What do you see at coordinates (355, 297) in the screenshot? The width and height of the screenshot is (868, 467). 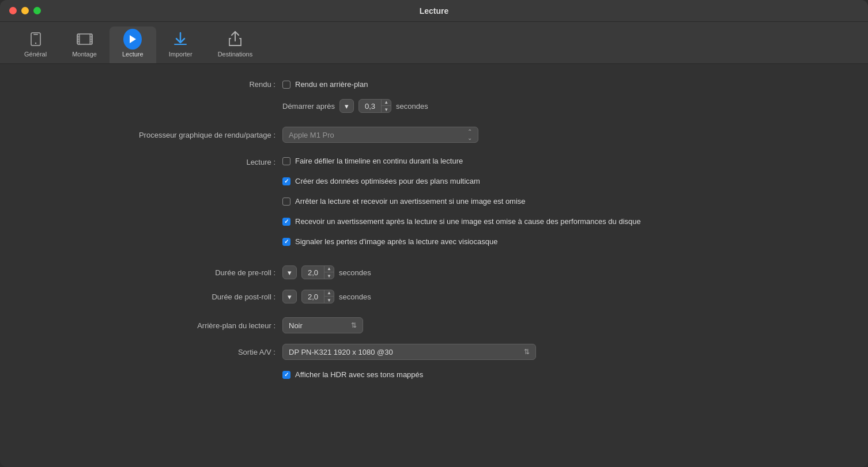 I see `postroll-unit: secondes` at bounding box center [355, 297].